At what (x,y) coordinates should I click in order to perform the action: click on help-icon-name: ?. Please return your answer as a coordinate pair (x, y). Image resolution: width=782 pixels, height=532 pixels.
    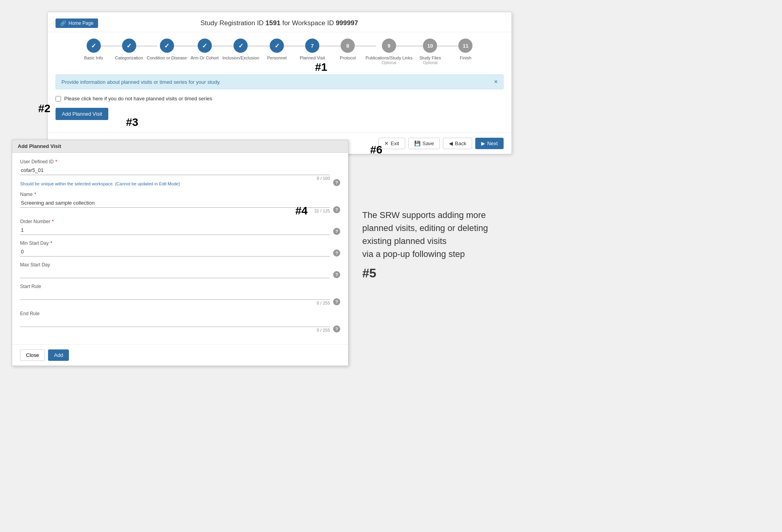
    Looking at the image, I should click on (337, 210).